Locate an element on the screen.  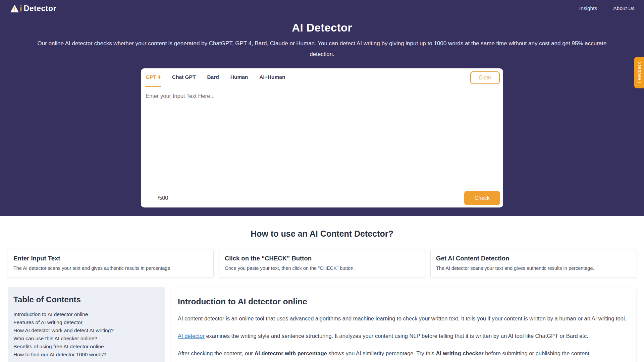
logo-wordmark: Detector is located at coordinates (40, 9).